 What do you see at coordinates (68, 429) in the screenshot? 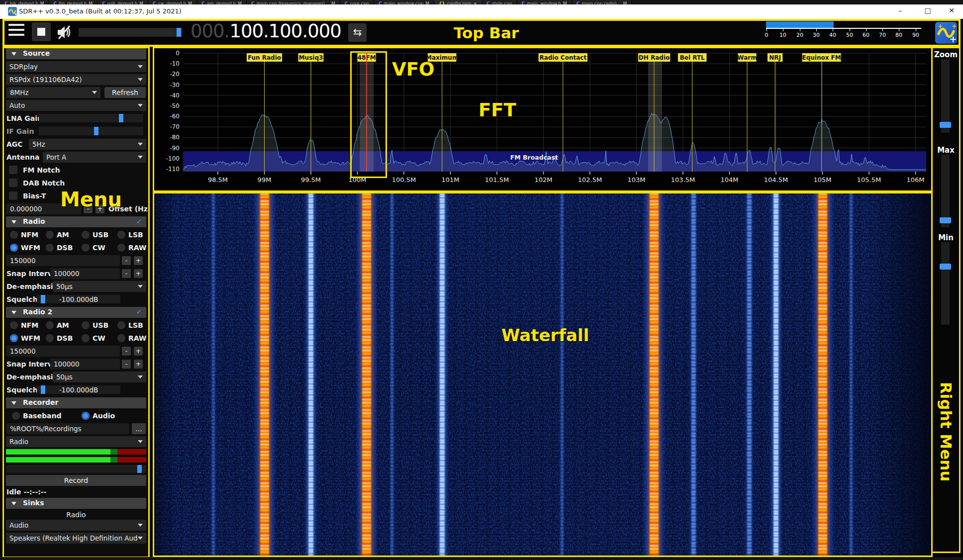
I see `recorder-path-input: %ROOT%/Recordings` at bounding box center [68, 429].